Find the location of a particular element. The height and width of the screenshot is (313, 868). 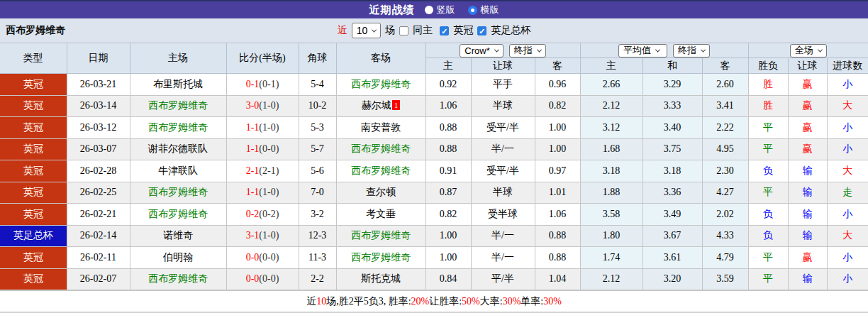

away-team: 南安普敦 is located at coordinates (381, 128).